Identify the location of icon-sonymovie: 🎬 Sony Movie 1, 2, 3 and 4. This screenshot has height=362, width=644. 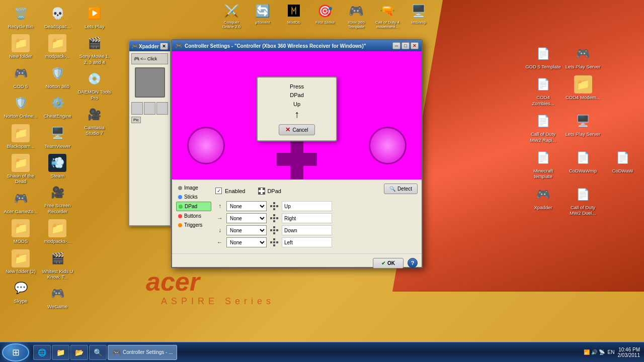
(95, 49).